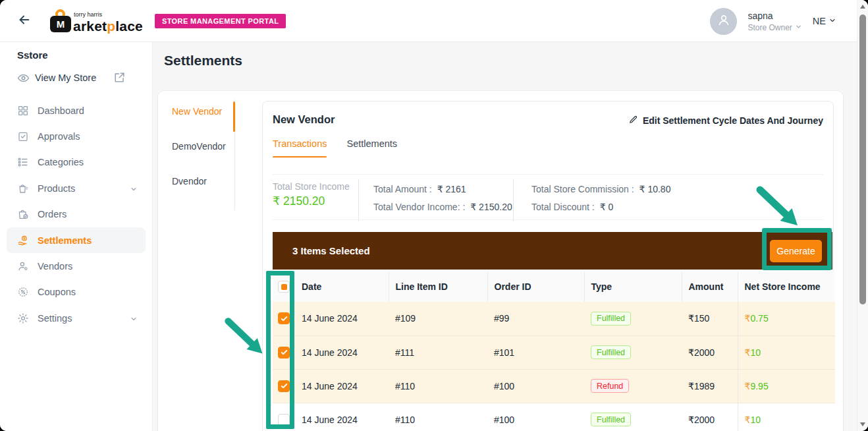 This screenshot has height=431, width=868. Describe the element at coordinates (26, 21) in the screenshot. I see `back-button` at that location.